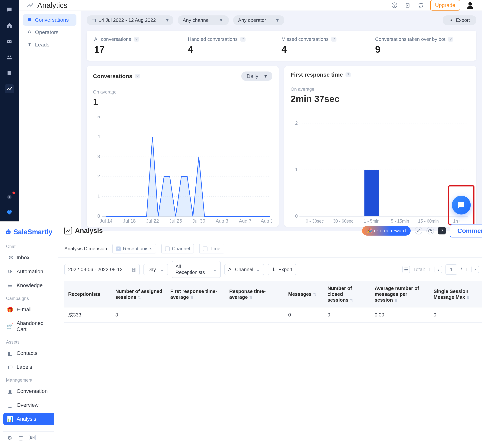  I want to click on sidebar-item-conversations: Conversations, so click(50, 20).